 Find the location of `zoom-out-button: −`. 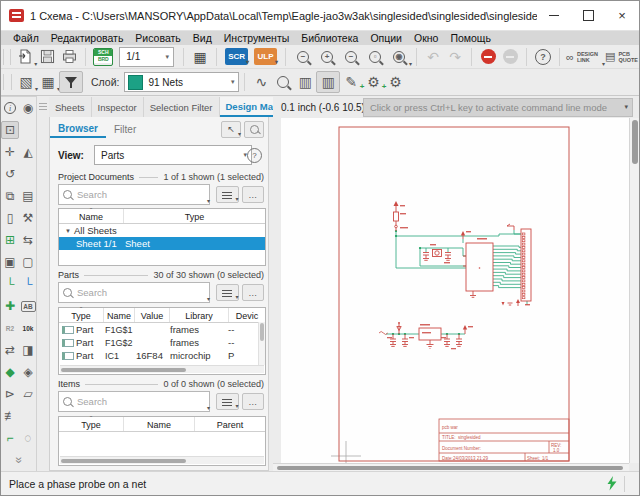

zoom-out-button: − is located at coordinates (351, 57).